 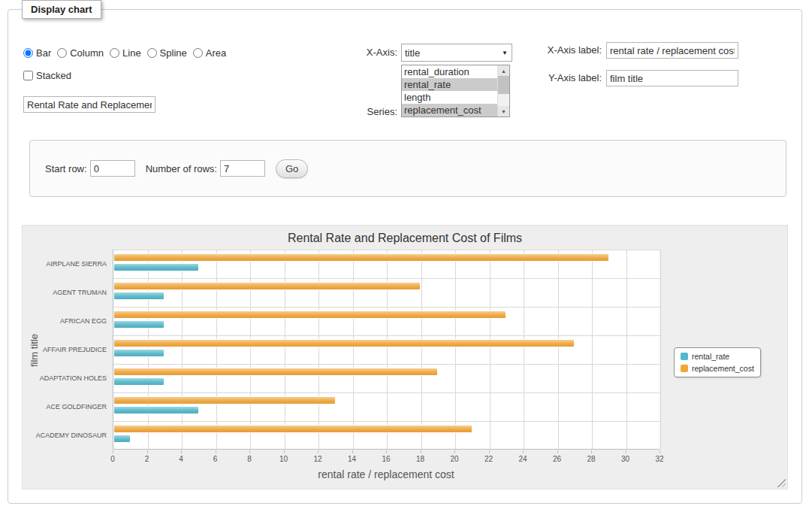 What do you see at coordinates (781, 483) in the screenshot?
I see `resize-grip-icon` at bounding box center [781, 483].